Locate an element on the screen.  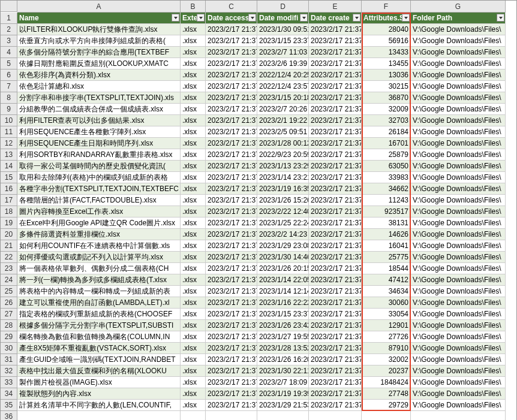
cell-E-7: 2023/2/17 21:37 is located at coordinates (335, 86).